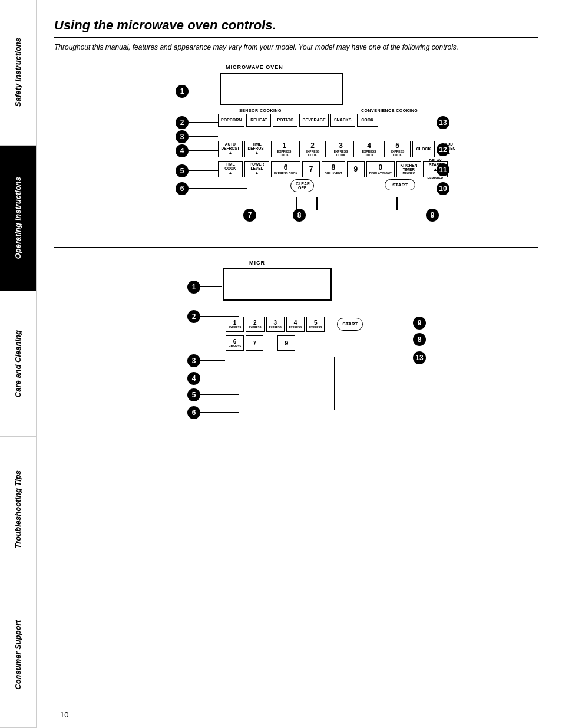 The height and width of the screenshot is (728, 562). What do you see at coordinates (64, 714) in the screenshot?
I see `page-number: 10` at bounding box center [64, 714].